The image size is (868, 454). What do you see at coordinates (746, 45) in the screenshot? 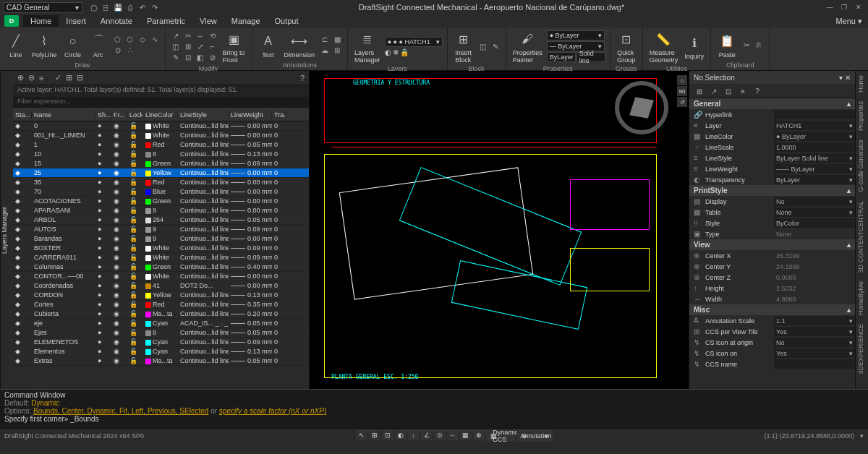
I see `cut-icon: ✂` at bounding box center [746, 45].